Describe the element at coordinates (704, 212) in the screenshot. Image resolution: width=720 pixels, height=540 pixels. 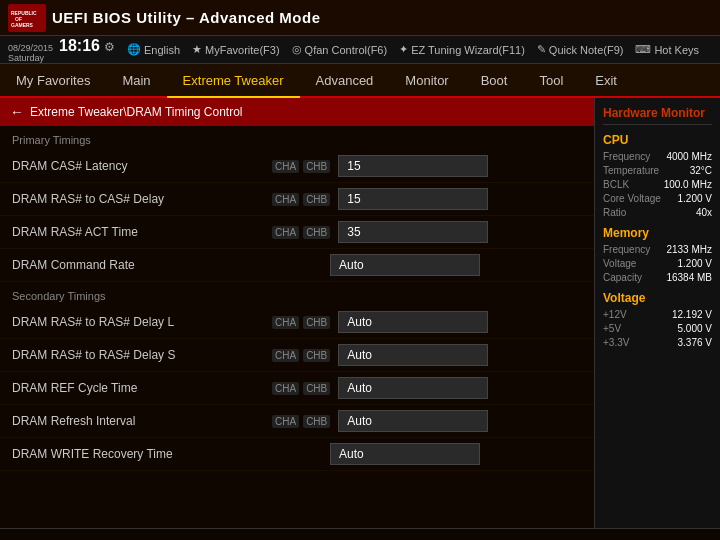
I see `cpu-ratio-value: 40x` at that location.